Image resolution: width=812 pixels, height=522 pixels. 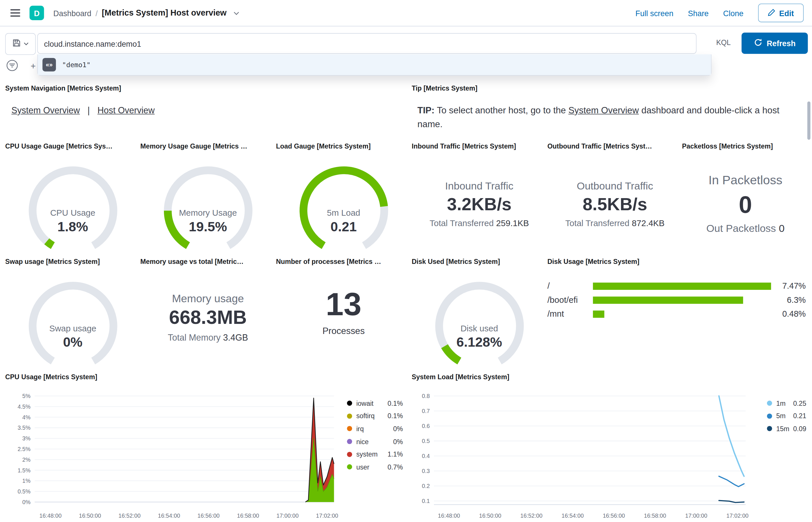 What do you see at coordinates (375, 416) in the screenshot?
I see `legend-item-softirq: softirq0.1%` at bounding box center [375, 416].